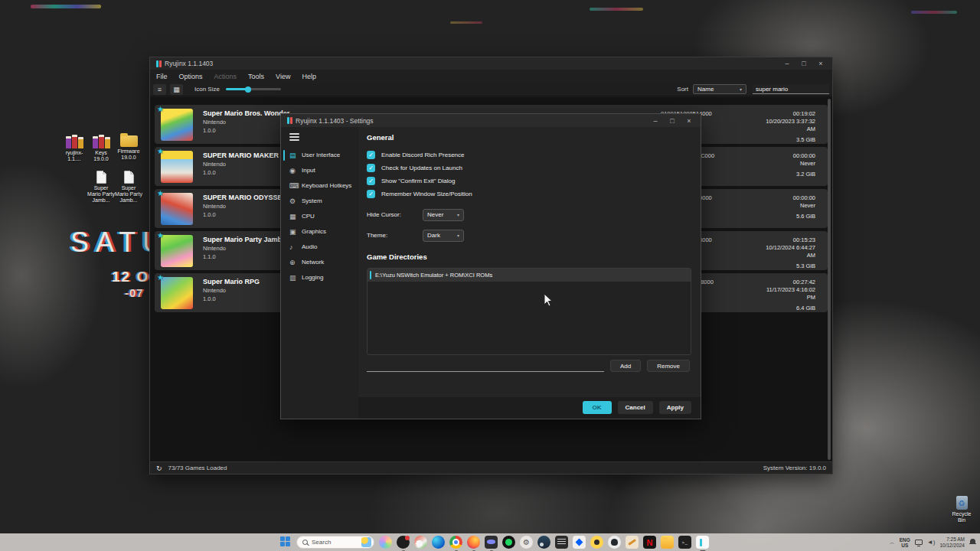  What do you see at coordinates (159, 90) in the screenshot?
I see `list-view-button: ≡` at bounding box center [159, 90].